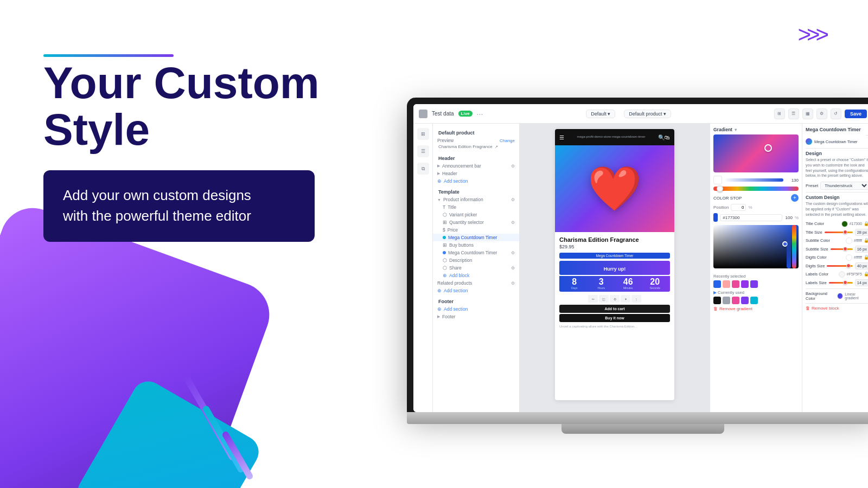  I want to click on subtitle-color-swatch, so click(849, 241).